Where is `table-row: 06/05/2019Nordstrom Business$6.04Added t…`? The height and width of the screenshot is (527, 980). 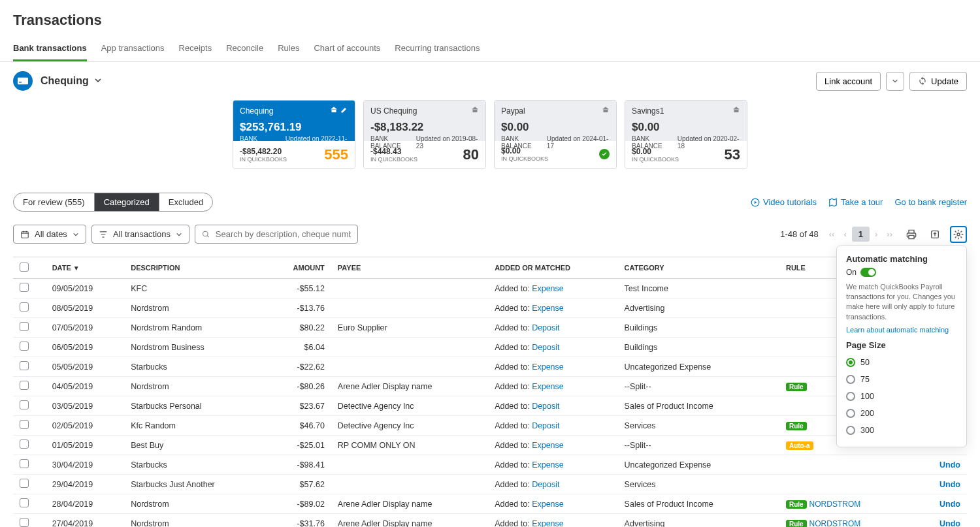 table-row: 06/05/2019Nordstrom Business$6.04Added t… is located at coordinates (490, 347).